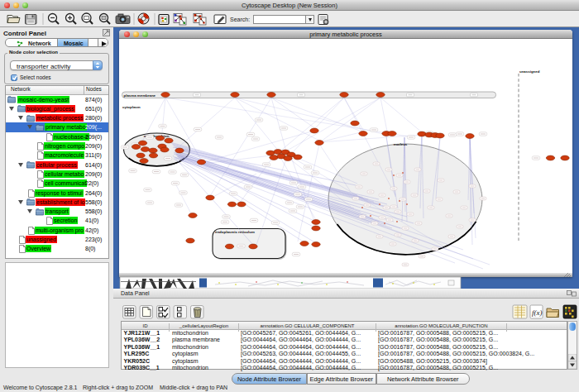 This screenshot has height=392, width=579. Describe the element at coordinates (235, 232) in the screenshot. I see `svg-text: endoplasmic reticulum` at that location.